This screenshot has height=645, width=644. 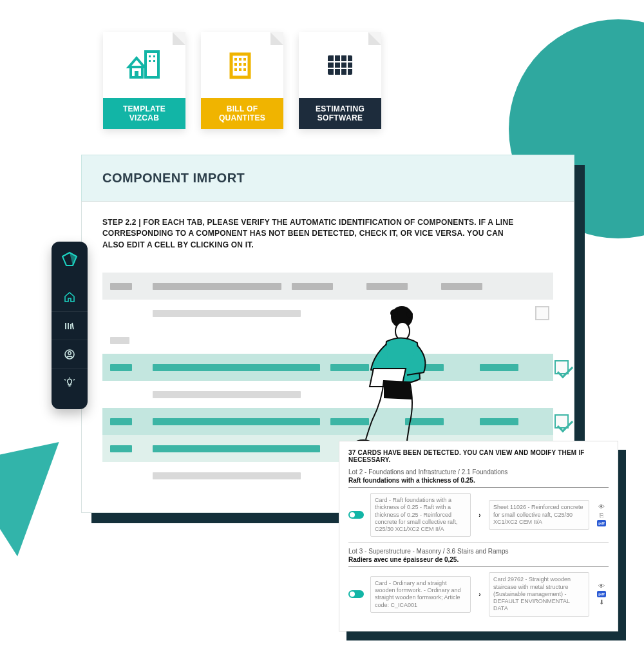 I want to click on doccard-bill-of-quantities: BILL OF QUANTITES, so click(x=242, y=81).